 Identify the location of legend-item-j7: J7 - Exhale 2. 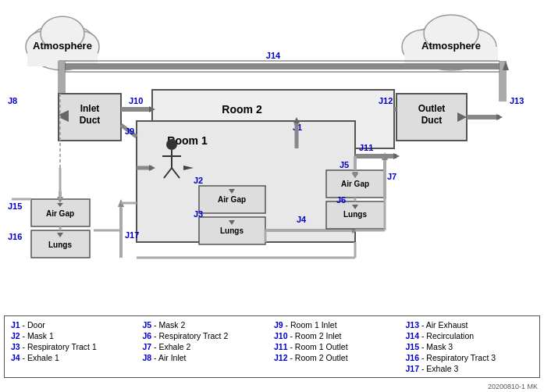
(207, 347).